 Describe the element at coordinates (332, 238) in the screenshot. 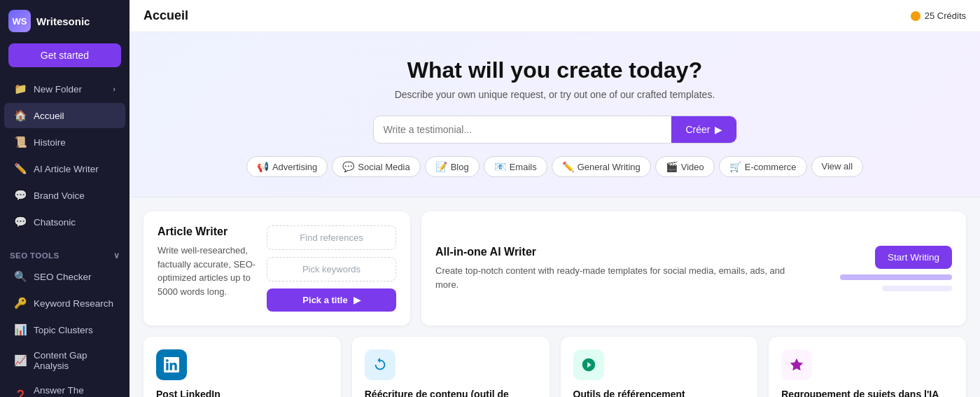

I see `step-find-references: Find references` at that location.